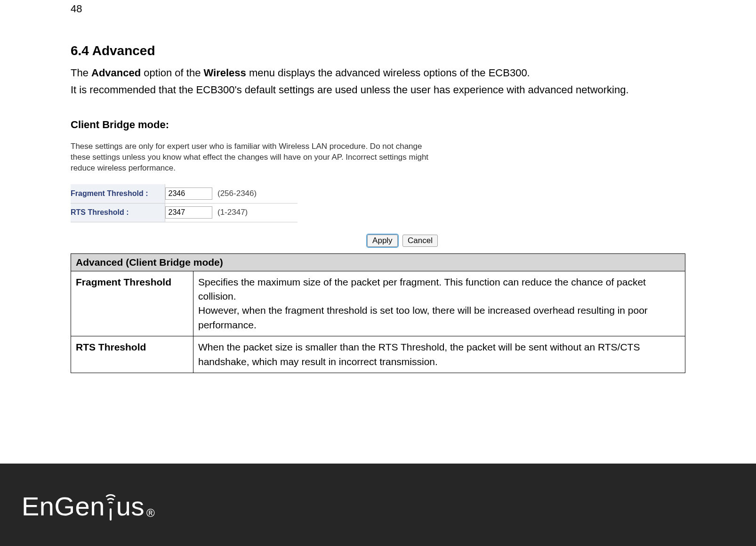 Image resolution: width=756 pixels, height=546 pixels. What do you see at coordinates (63, 506) in the screenshot?
I see `brand-text-pre: EnGen` at bounding box center [63, 506].